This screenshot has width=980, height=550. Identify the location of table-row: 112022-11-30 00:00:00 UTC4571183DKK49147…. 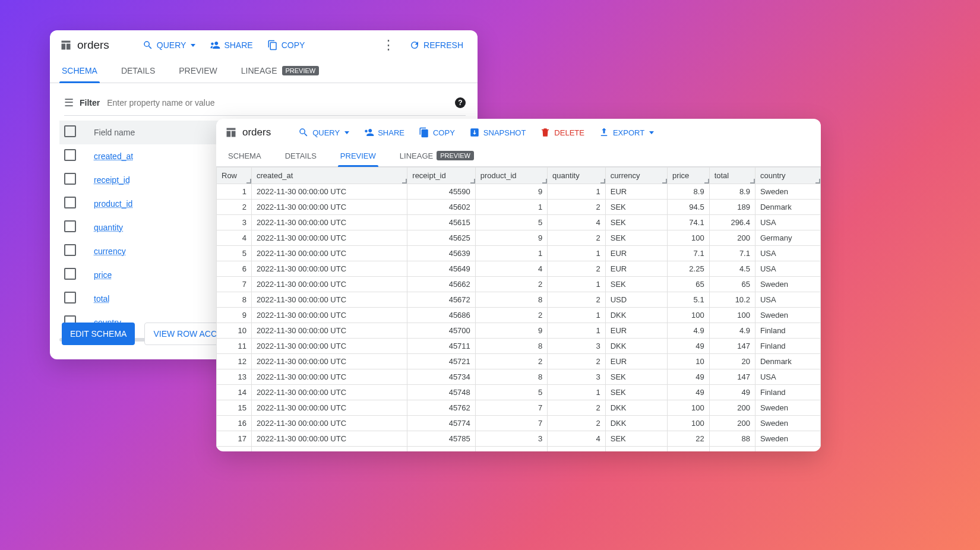
(519, 346).